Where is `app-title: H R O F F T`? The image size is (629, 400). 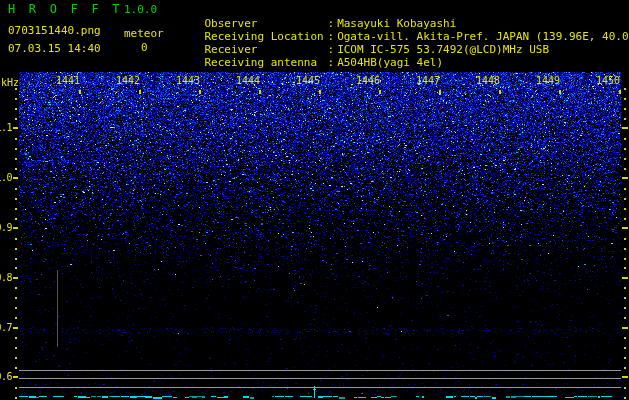 app-title: H R O F F T is located at coordinates (66, 10).